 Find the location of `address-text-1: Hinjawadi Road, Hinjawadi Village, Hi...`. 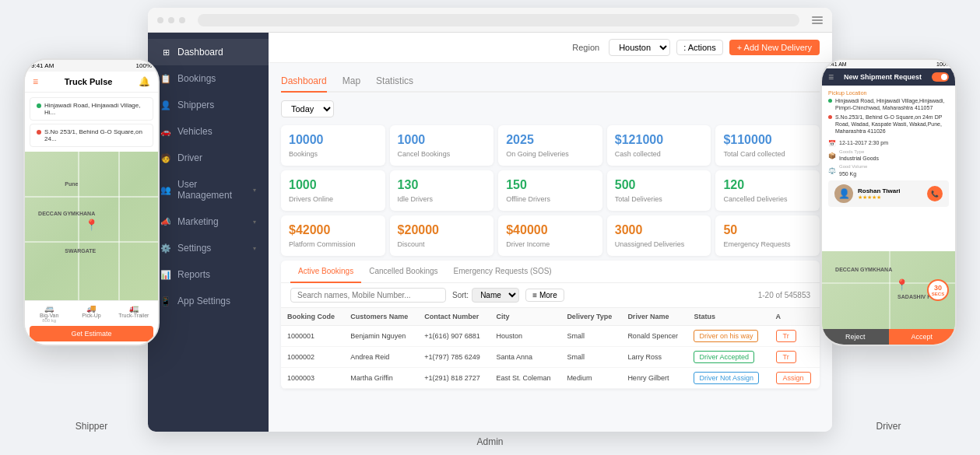

address-text-1: Hinjawadi Road, Hinjawadi Village, Hi... is located at coordinates (95, 109).